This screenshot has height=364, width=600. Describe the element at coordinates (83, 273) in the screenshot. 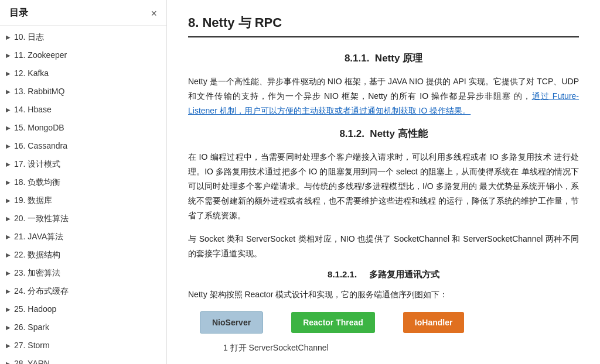

I see `sidebar-item-23: ▶23. 加密算法` at that location.